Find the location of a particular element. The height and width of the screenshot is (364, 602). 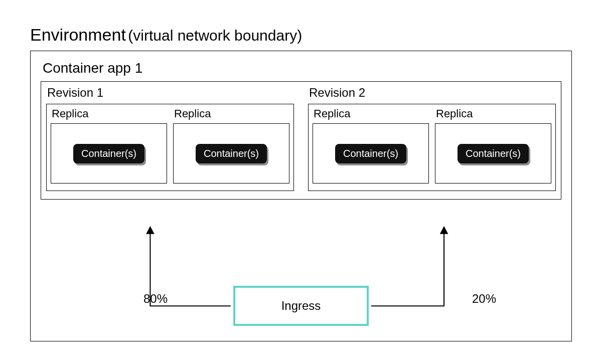

title-main: Environment is located at coordinates (78, 35).